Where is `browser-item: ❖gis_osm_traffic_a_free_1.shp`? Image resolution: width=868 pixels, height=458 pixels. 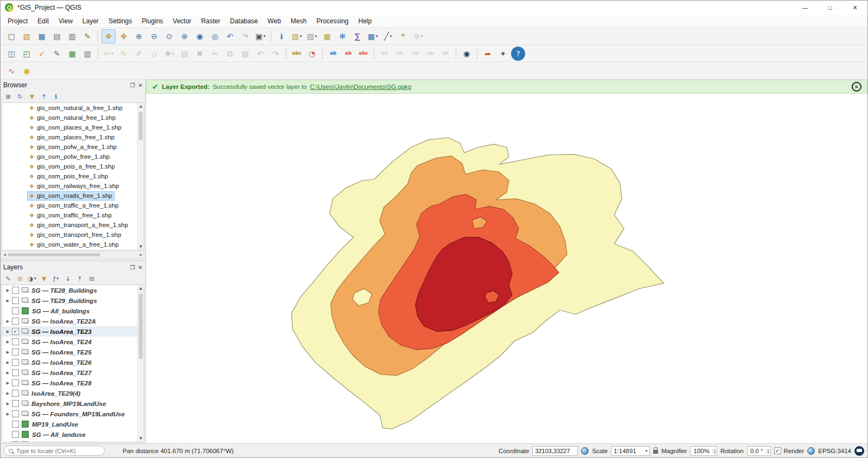
browser-item: ❖gis_osm_traffic_a_free_1.shp is located at coordinates (69, 205).